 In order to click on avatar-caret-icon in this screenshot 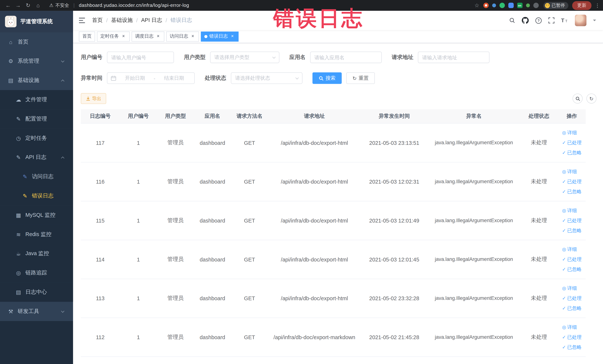, I will do `click(595, 21)`.